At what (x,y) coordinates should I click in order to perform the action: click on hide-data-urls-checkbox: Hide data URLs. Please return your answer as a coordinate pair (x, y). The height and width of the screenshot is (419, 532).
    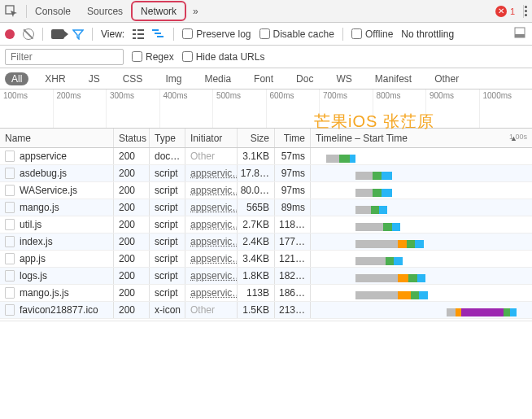
    Looking at the image, I should click on (224, 57).